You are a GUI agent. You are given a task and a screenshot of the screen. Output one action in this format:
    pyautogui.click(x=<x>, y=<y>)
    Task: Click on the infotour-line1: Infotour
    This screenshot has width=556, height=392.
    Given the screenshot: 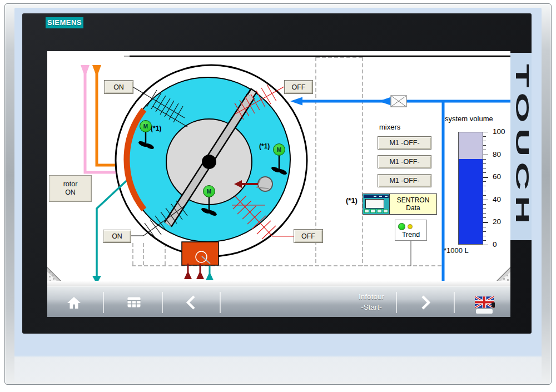 What is the action you would take?
    pyautogui.click(x=371, y=297)
    